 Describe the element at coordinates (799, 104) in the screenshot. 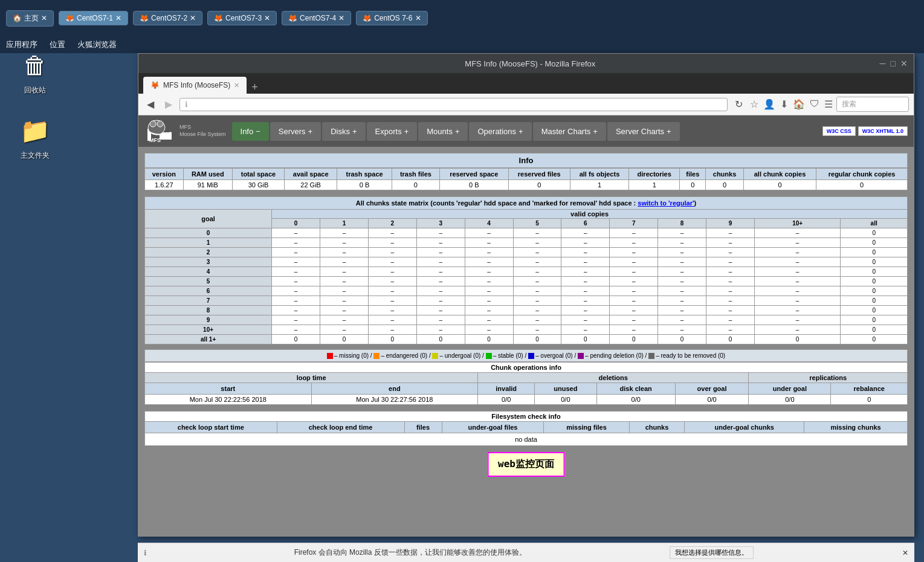

I see `home-nav-icon: 🏠` at that location.